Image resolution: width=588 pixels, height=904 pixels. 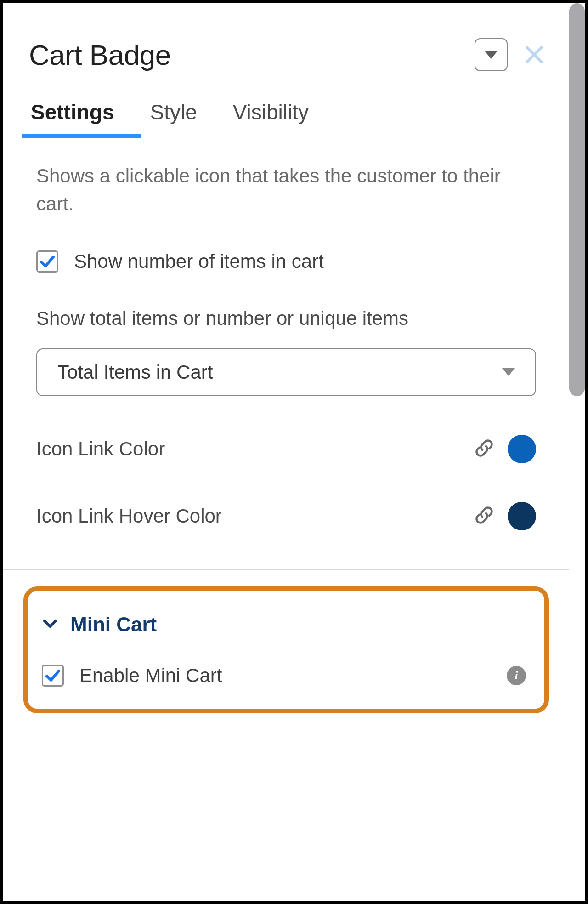 I want to click on enable-mini-cart-label: Enable Mini Cart, so click(x=151, y=676).